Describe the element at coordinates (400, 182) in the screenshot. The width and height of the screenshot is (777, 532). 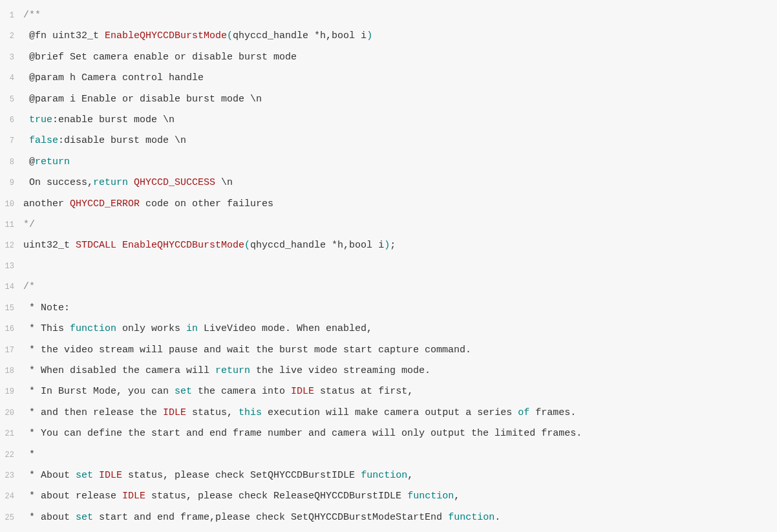
I see `code-content: On success,return QHYCCD_SUCCESS \n` at that location.